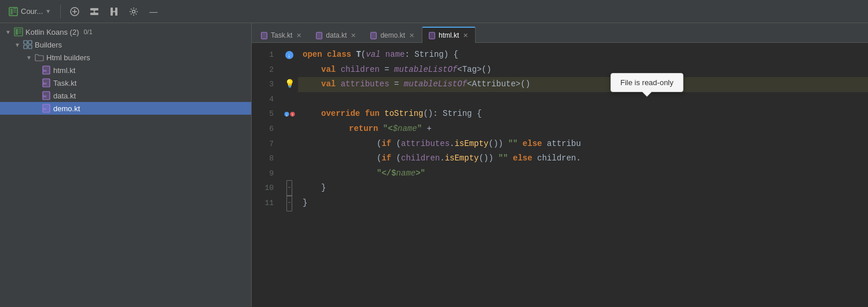 The image size is (868, 307). What do you see at coordinates (126, 70) in the screenshot?
I see `sidebar-item-html-kt: kt html.kt` at bounding box center [126, 70].